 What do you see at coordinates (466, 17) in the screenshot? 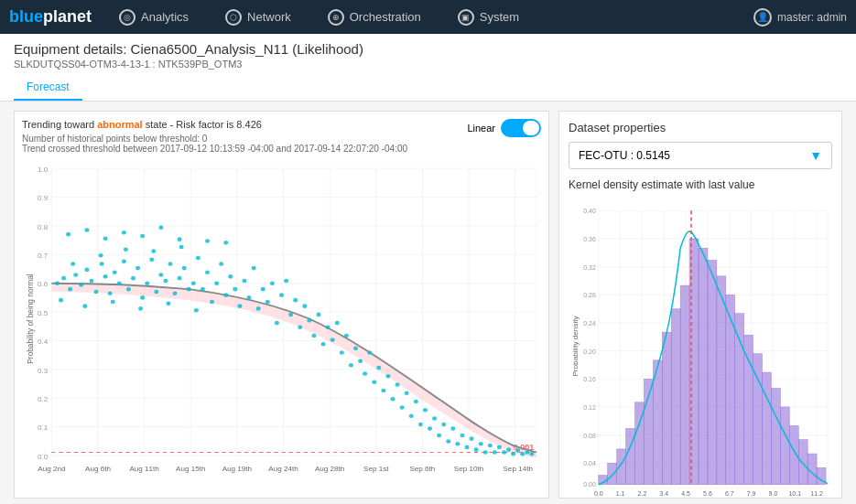
I see `system-icon: ▣` at bounding box center [466, 17].